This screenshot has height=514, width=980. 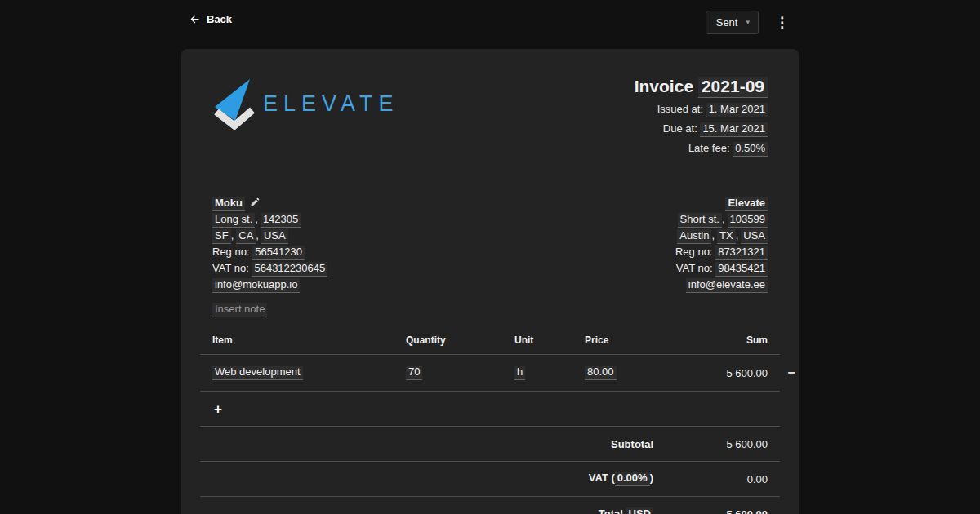 I want to click on client-city-field: SF, so click(x=222, y=237).